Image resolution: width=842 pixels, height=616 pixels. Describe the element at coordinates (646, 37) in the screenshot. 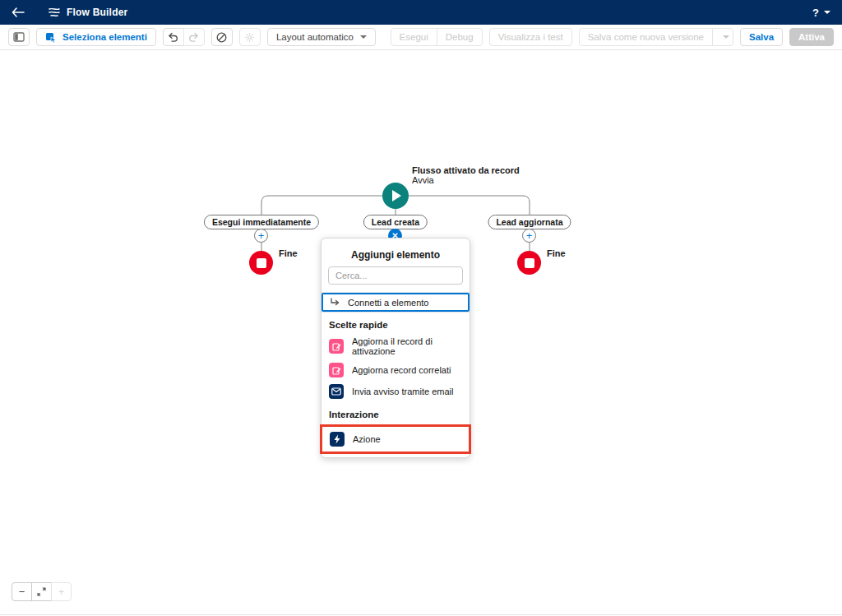

I see `save-as-new-version-button: Salva come nuova versione` at that location.